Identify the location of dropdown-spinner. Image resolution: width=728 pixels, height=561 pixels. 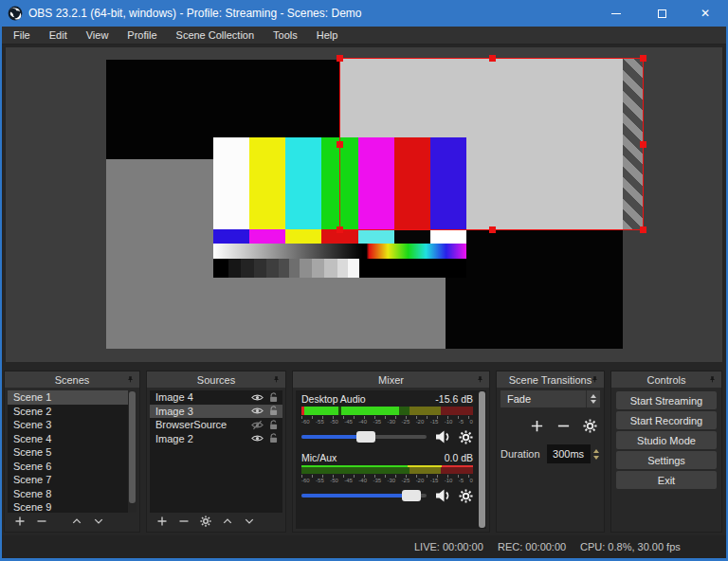
(593, 399).